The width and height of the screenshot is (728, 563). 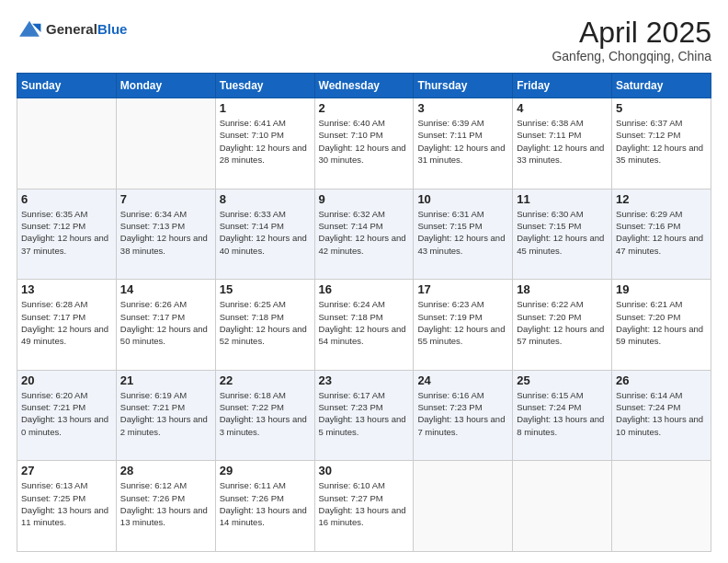 What do you see at coordinates (364, 506) in the screenshot?
I see `calendar-cell: 30Sunrise: 6:10 AM Sunset: 7:27 PM Dayli…` at bounding box center [364, 506].